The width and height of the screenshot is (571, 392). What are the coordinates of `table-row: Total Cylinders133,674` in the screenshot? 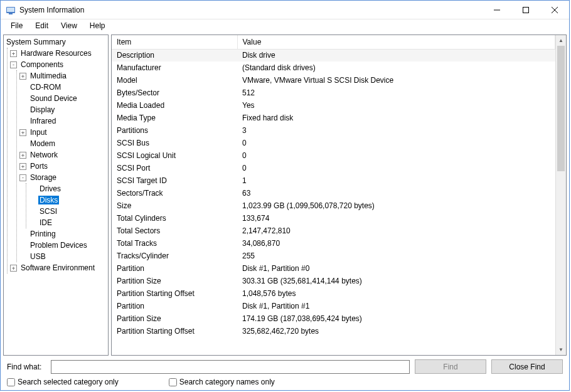 It's located at (334, 218).